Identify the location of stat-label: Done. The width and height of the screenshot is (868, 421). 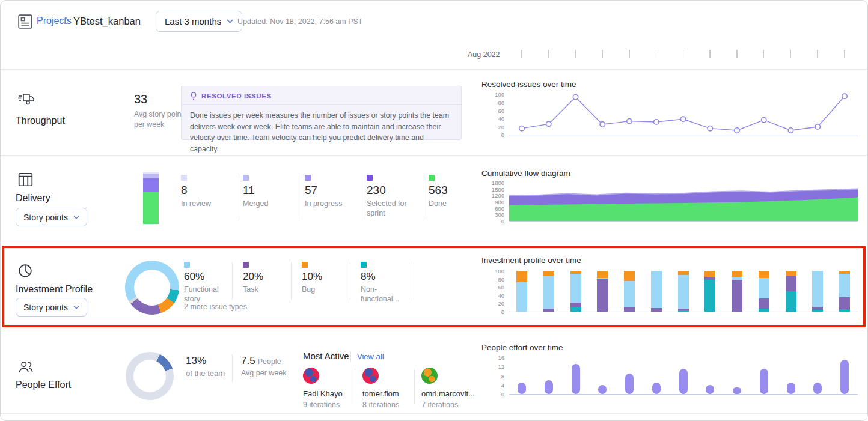
(453, 204).